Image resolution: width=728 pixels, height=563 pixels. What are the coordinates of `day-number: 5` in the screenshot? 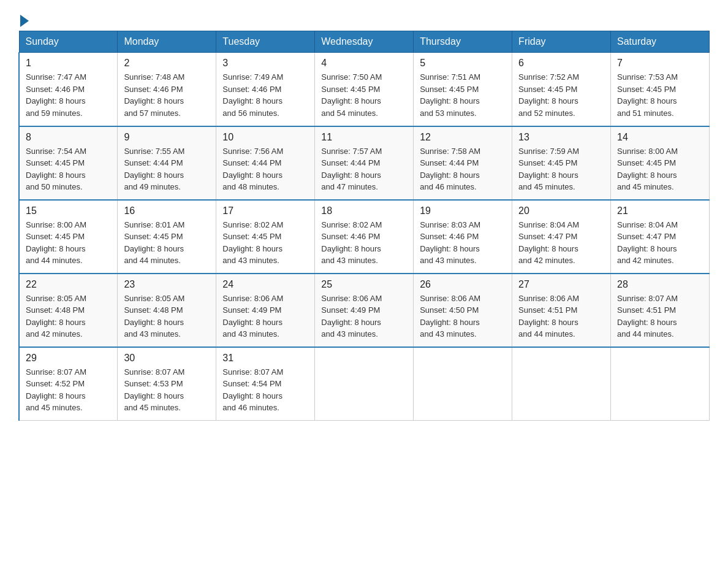 It's located at (463, 63).